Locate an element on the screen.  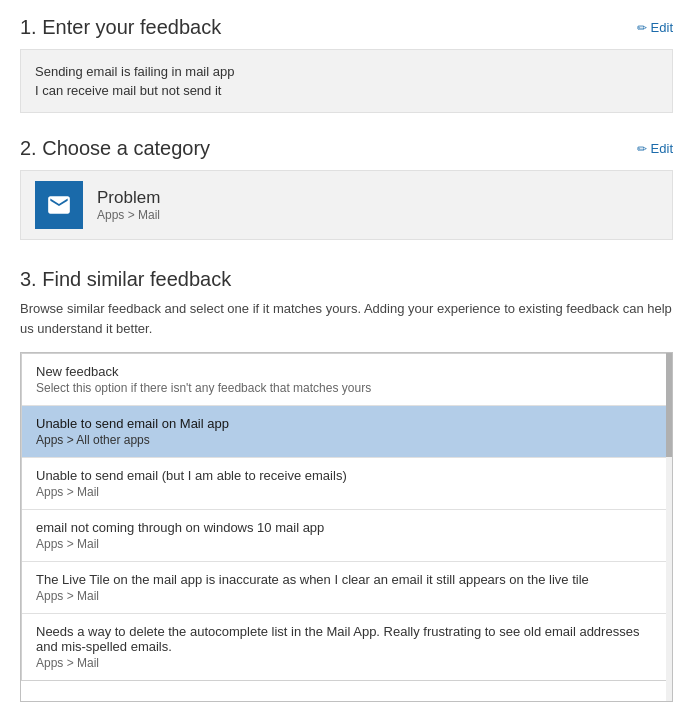
category-name: Problem is located at coordinates (128, 198).